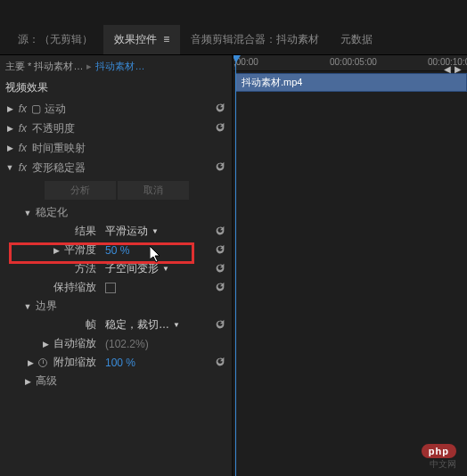 The height and width of the screenshot is (476, 467). I want to click on result-label: 结果, so click(53, 232).